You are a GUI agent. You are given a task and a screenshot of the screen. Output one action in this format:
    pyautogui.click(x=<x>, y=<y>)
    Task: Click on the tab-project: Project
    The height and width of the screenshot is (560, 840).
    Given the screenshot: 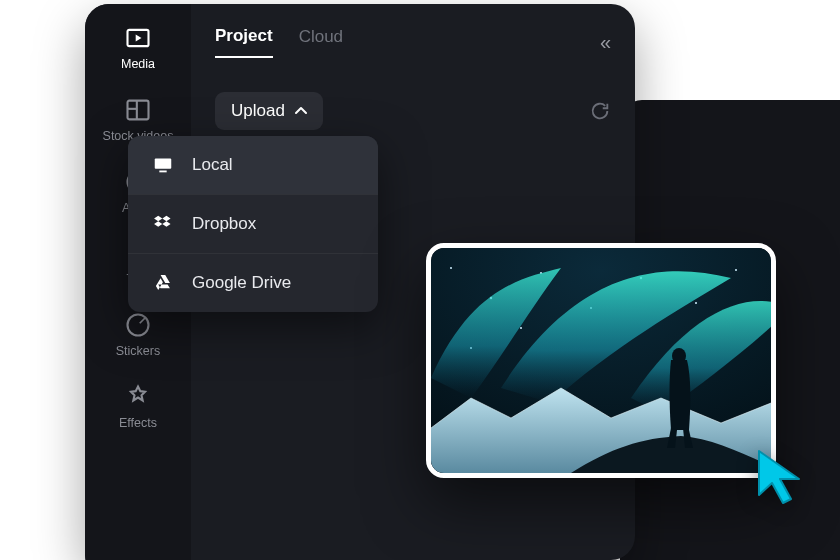 What is the action you would take?
    pyautogui.click(x=244, y=42)
    